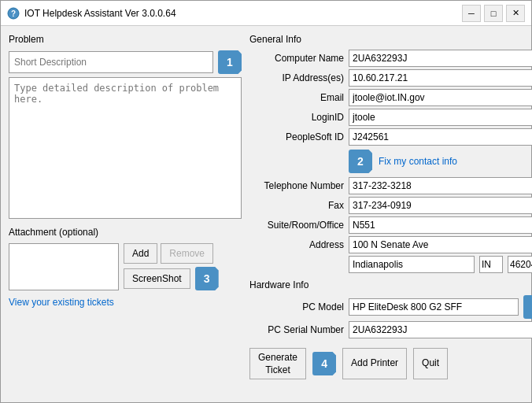 The image size is (532, 403). I want to click on add-remove-row: Add Remove, so click(172, 253).